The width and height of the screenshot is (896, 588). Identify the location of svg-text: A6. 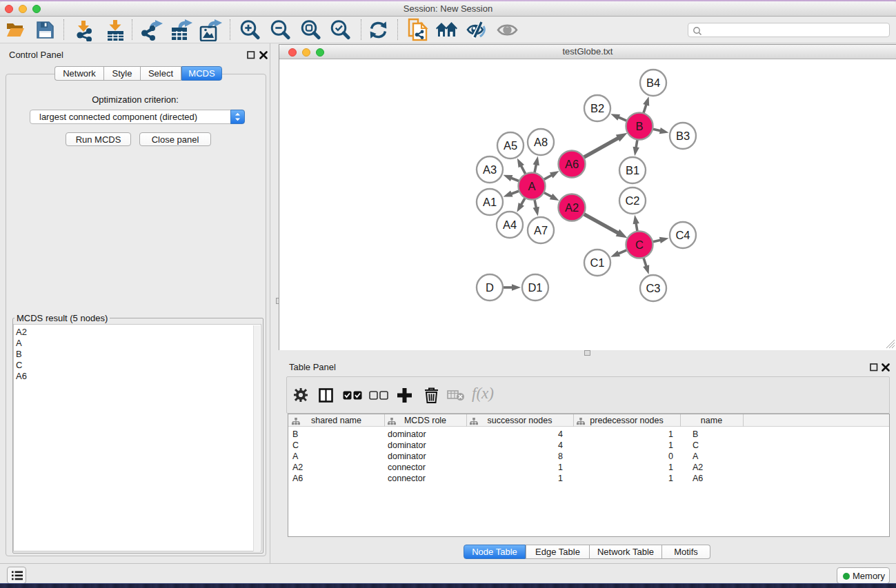
(572, 164).